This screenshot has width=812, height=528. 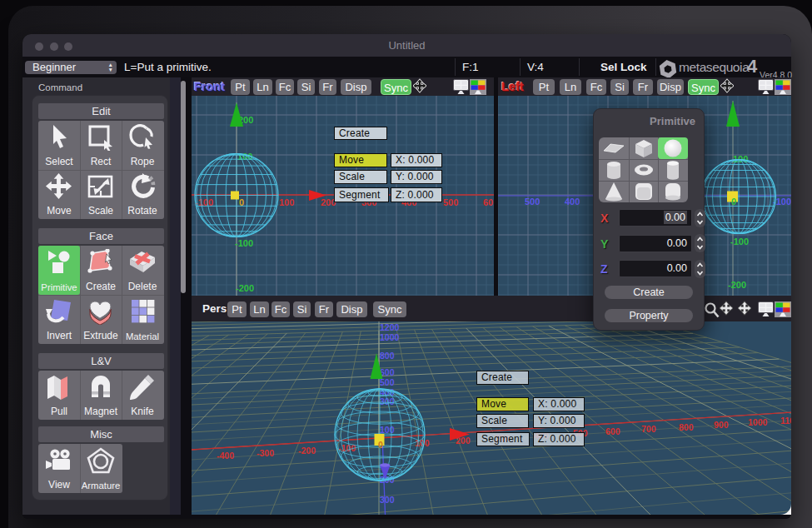 What do you see at coordinates (649, 429) in the screenshot?
I see `svg-text: 700` at bounding box center [649, 429].